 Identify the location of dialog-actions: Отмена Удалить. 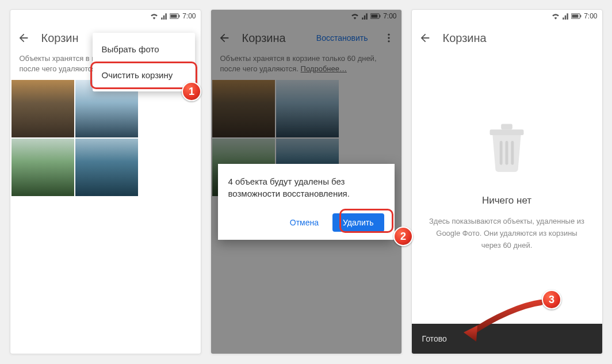
(306, 223).